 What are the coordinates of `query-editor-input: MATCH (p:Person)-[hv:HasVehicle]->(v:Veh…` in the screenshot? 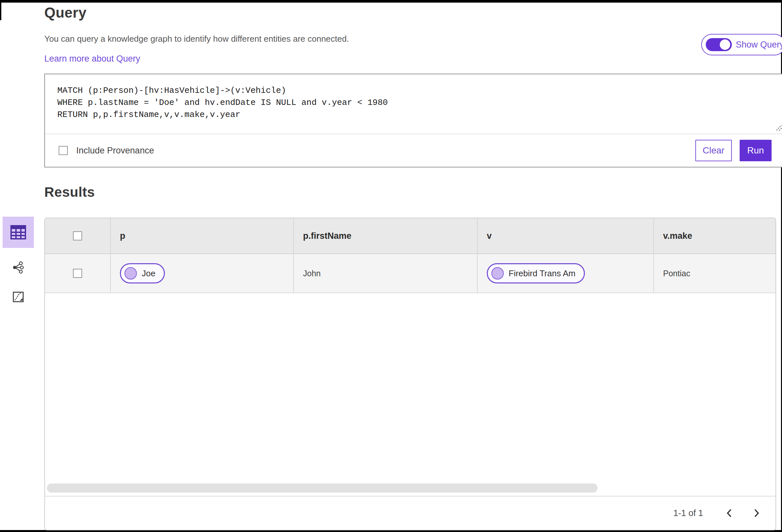 It's located at (414, 104).